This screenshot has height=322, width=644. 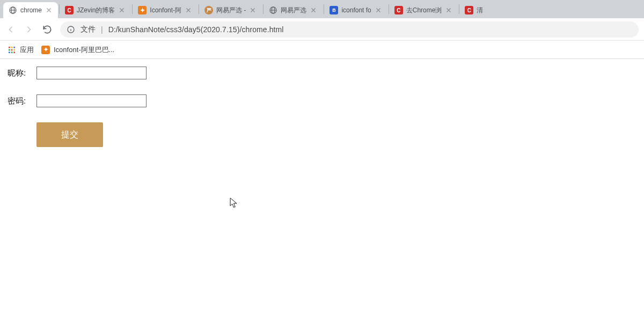 What do you see at coordinates (424, 10) in the screenshot?
I see `tab-quchrome: C 去Chrome浏` at bounding box center [424, 10].